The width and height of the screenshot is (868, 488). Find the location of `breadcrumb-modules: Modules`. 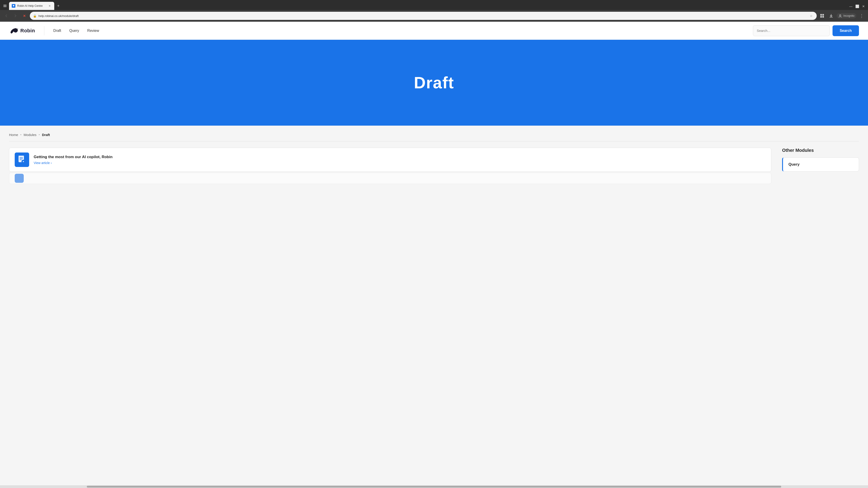

breadcrumb-modules: Modules is located at coordinates (30, 135).